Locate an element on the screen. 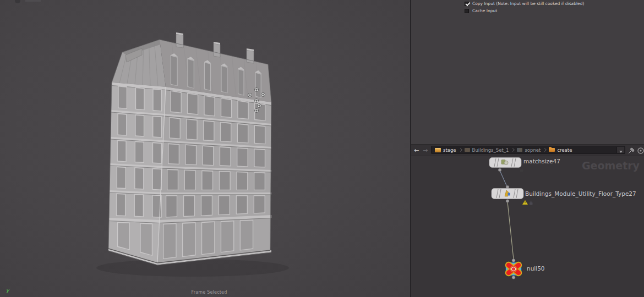 This screenshot has width=644, height=297. cache-input-checkbox is located at coordinates (467, 11).